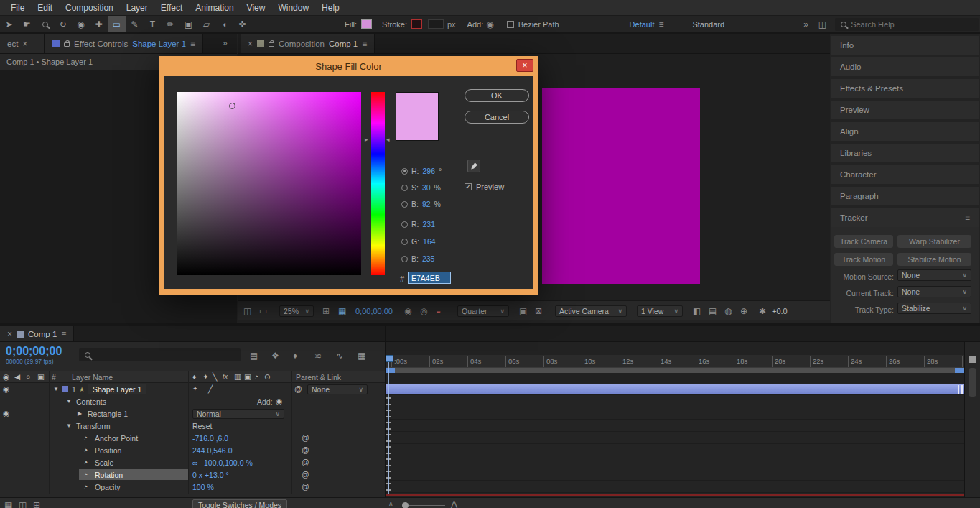 The image size is (980, 508). What do you see at coordinates (712, 311) in the screenshot?
I see `fast-previews-icon: ▤` at bounding box center [712, 311].